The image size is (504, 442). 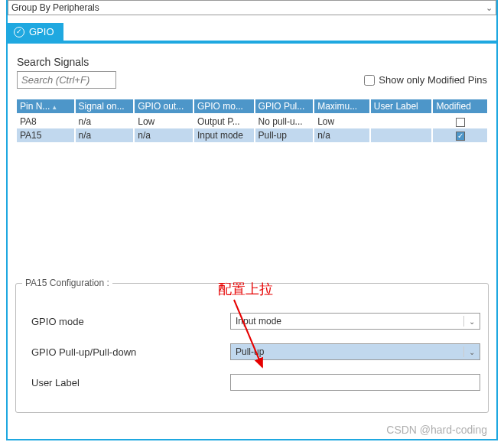 What do you see at coordinates (224, 135) in the screenshot?
I see `table-cell: Input mode` at bounding box center [224, 135].